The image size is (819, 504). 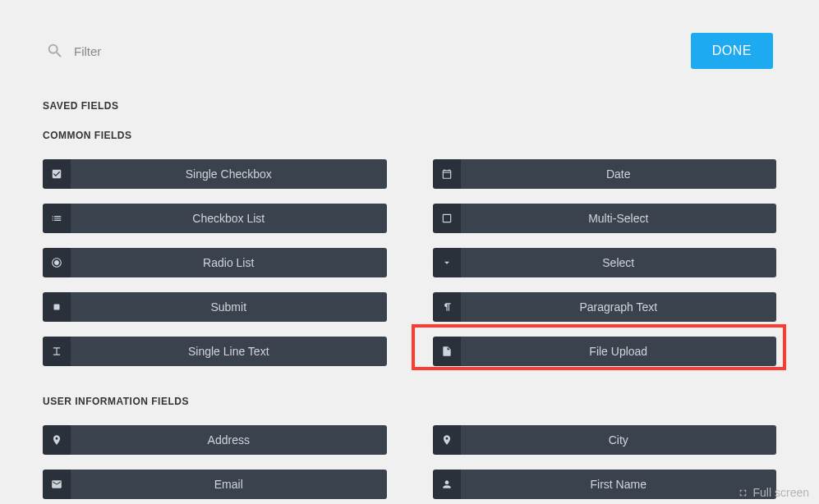 What do you see at coordinates (57, 263) in the screenshot?
I see `radio-icon` at bounding box center [57, 263].